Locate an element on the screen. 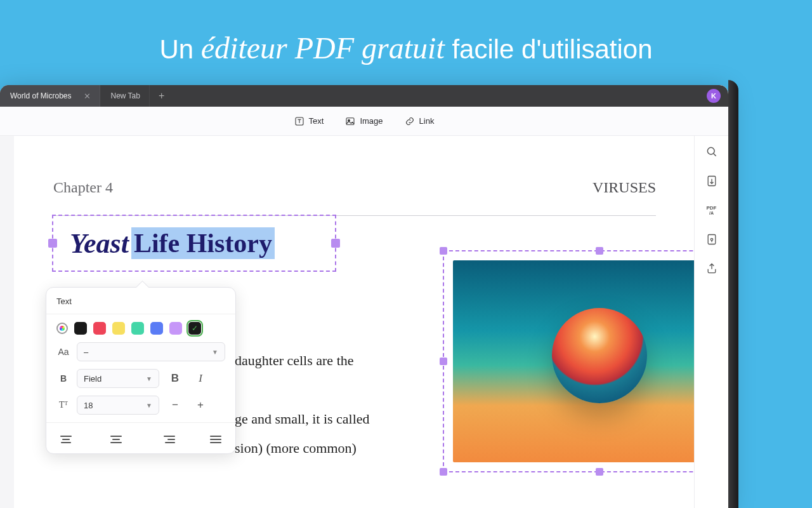 The width and height of the screenshot is (812, 508). search-icon is located at coordinates (712, 152).